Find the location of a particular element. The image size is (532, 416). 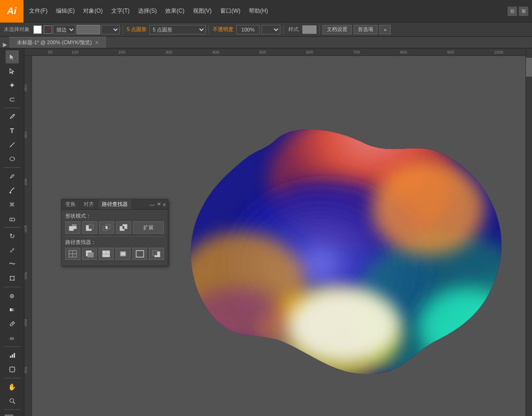

style-swatch is located at coordinates (309, 30).